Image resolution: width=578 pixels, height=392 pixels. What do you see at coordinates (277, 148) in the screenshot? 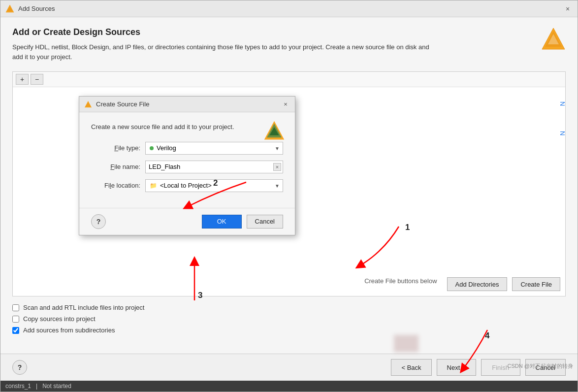
I see `file-type-chevron: ▼` at bounding box center [277, 148].